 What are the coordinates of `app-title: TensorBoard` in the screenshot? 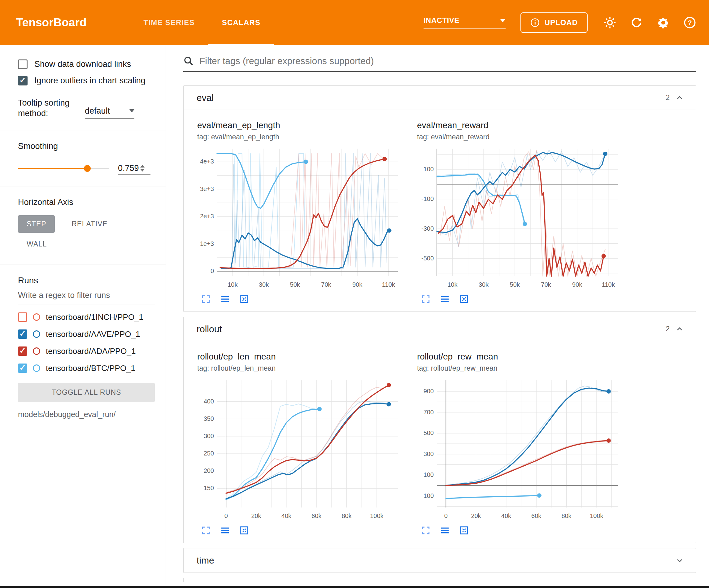 It's located at (51, 23).